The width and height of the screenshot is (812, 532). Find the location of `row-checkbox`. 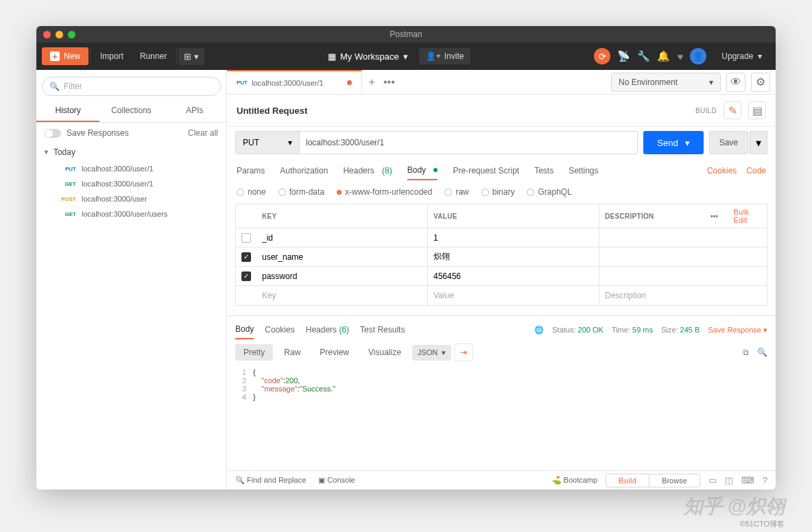

row-checkbox is located at coordinates (246, 238).